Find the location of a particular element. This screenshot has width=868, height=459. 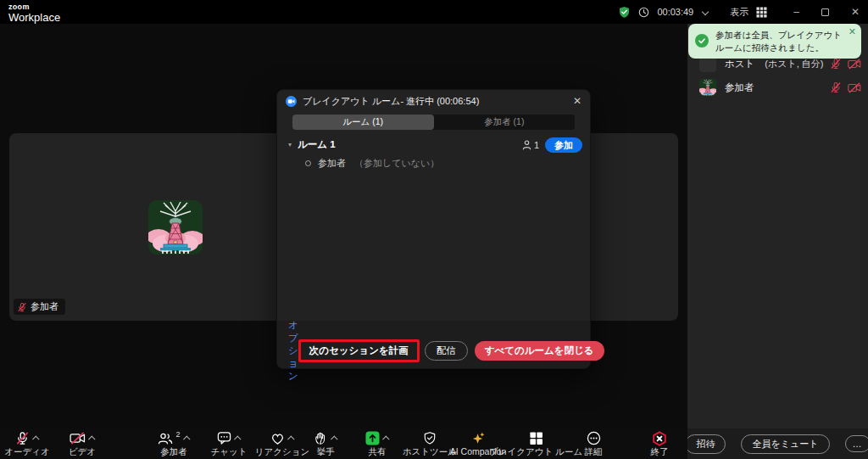

invitation-toast: 参加者は全員、ブレイクアウト ルームに招待されました。 ✕ is located at coordinates (775, 41).